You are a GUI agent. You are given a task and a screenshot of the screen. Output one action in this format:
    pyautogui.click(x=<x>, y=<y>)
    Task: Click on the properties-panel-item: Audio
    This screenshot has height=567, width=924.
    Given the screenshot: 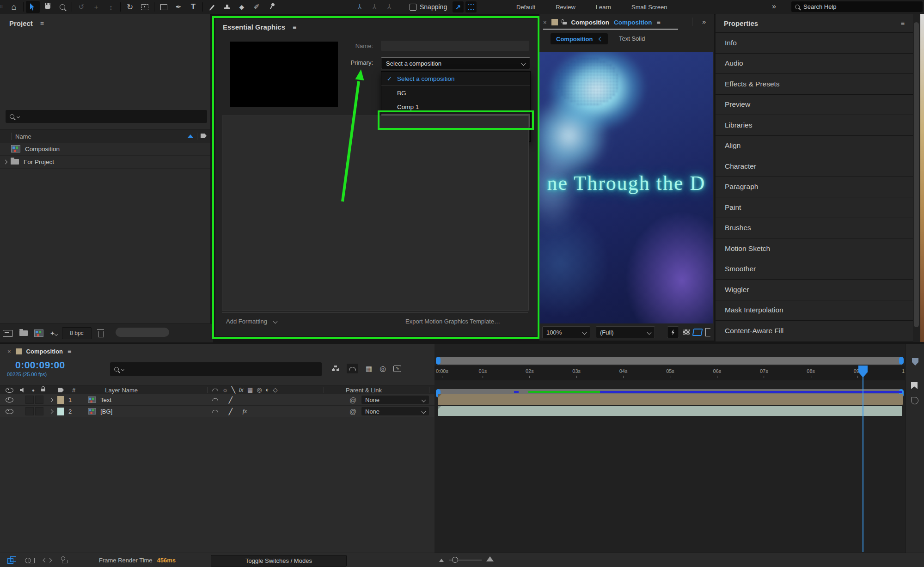 What is the action you would take?
    pyautogui.click(x=814, y=64)
    